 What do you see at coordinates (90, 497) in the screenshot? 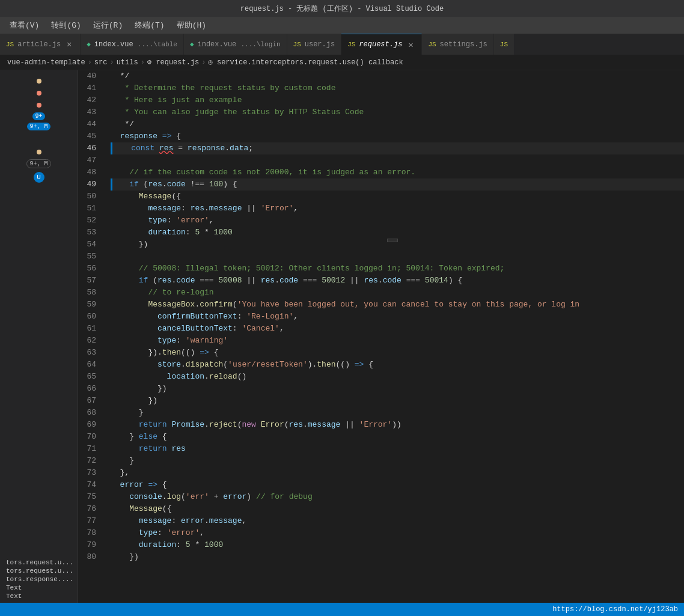
I see `ln-75: 75` at bounding box center [90, 497].